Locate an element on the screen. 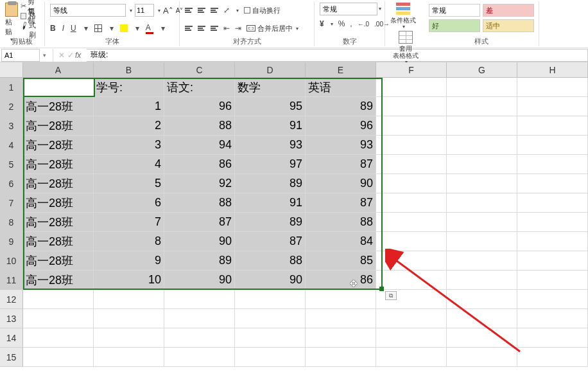 The image size is (588, 392). font-size-input is located at coordinates (144, 10).